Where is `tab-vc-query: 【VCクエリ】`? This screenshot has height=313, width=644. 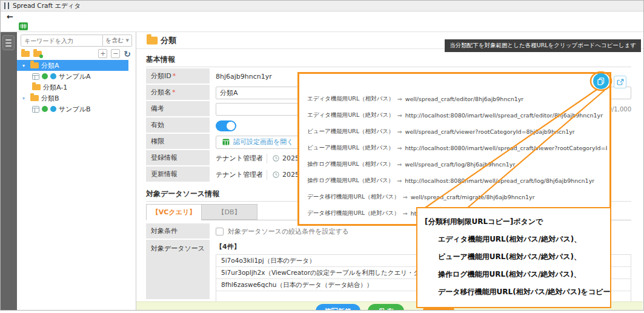 tab-vc-query: 【VCクエリ】 is located at coordinates (174, 212).